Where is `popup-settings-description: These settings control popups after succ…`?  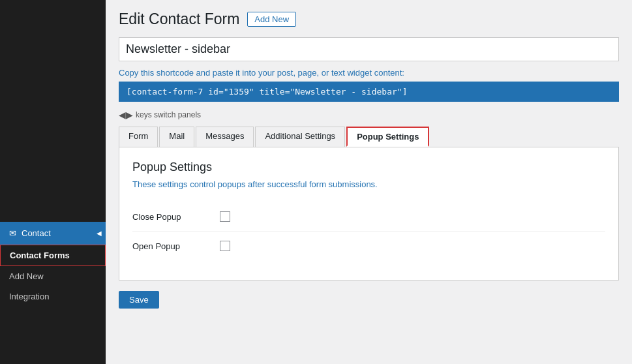 popup-settings-description: These settings control popups after succ… is located at coordinates (369, 184).